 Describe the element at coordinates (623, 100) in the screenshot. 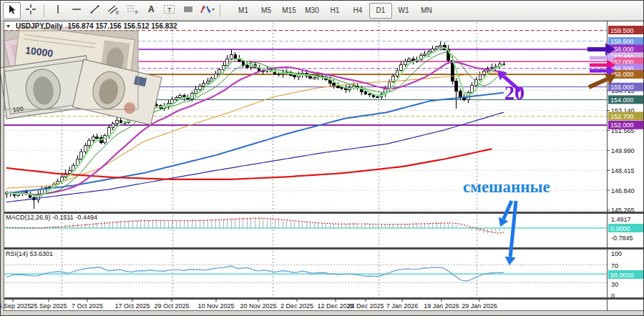

I see `svg-text: 154.000` at that location.